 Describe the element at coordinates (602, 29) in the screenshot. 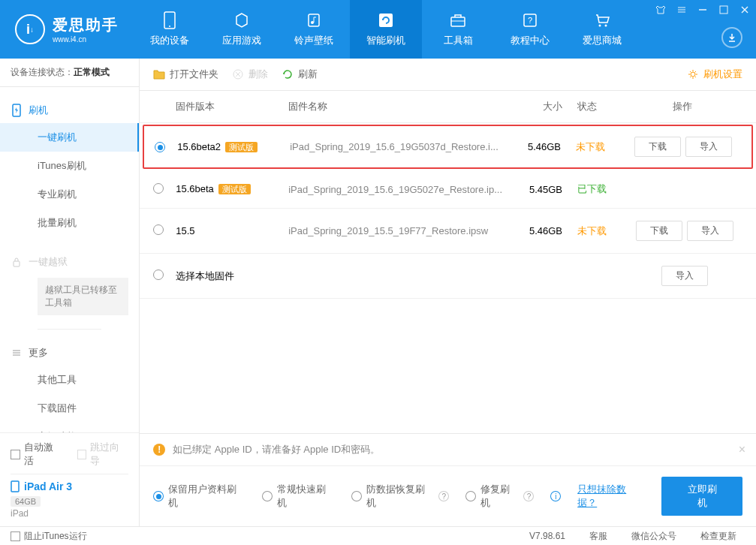

I see `nav-tab-shop: 爱思商城` at that location.